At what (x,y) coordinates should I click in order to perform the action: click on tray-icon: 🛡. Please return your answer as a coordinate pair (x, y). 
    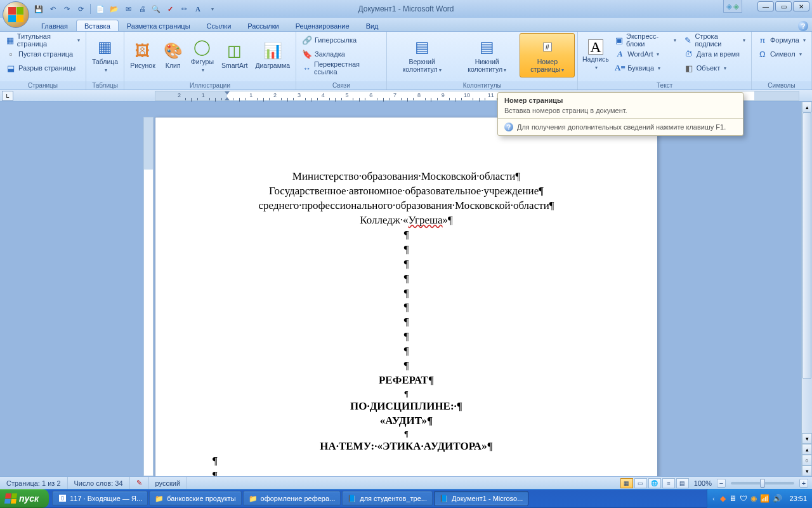
    Looking at the image, I should click on (743, 498).